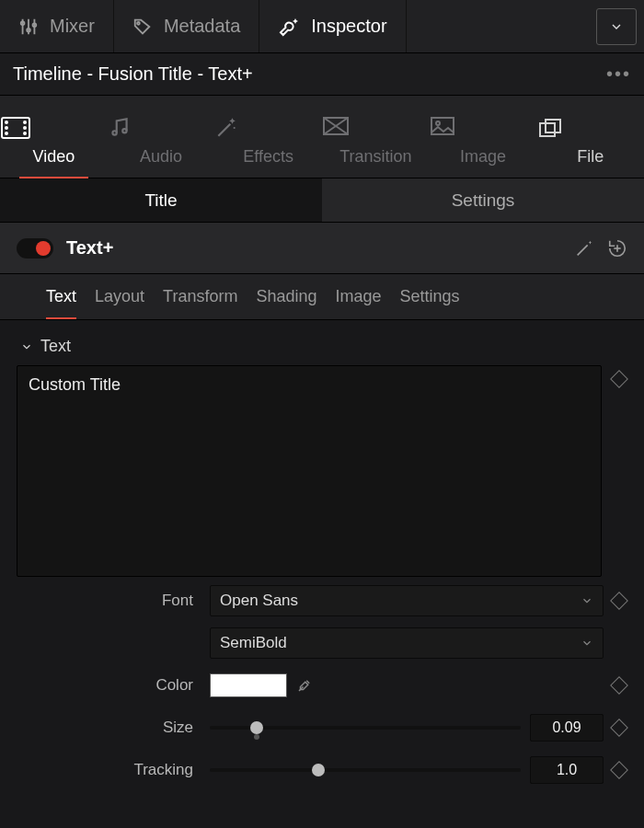  What do you see at coordinates (484, 147) in the screenshot?
I see `media-tab-image: Image` at bounding box center [484, 147].